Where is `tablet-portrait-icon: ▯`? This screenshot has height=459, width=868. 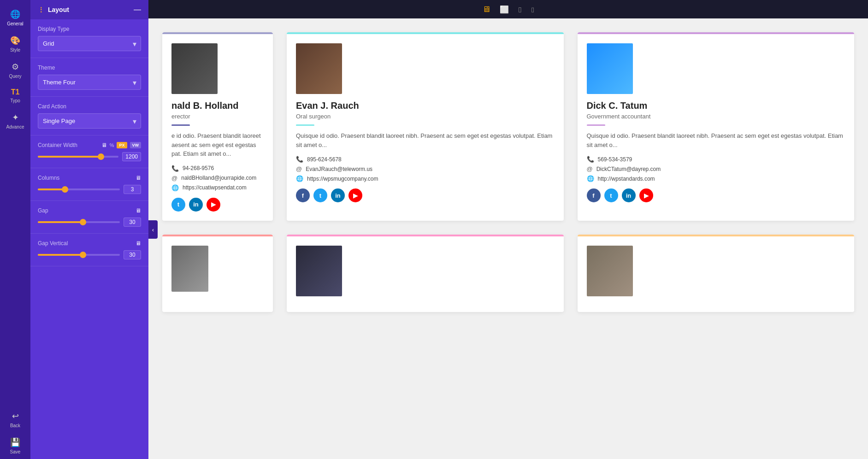 tablet-portrait-icon: ▯ is located at coordinates (520, 9).